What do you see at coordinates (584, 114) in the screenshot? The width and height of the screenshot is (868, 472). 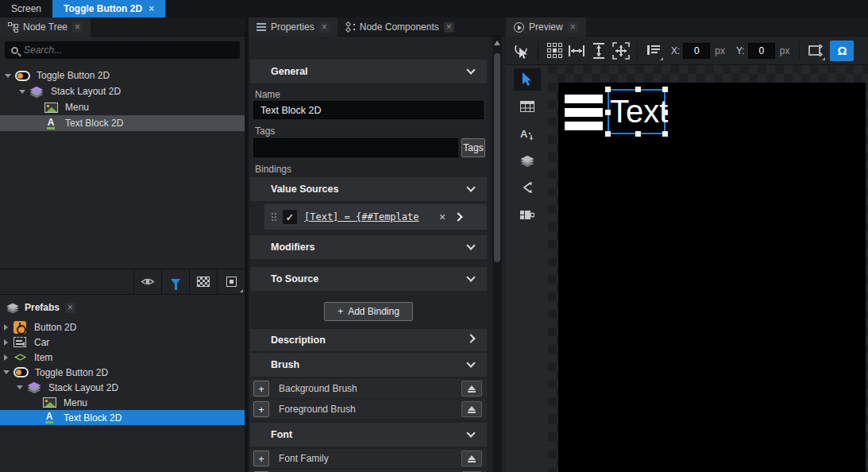 I see `menu-image-node` at bounding box center [584, 114].